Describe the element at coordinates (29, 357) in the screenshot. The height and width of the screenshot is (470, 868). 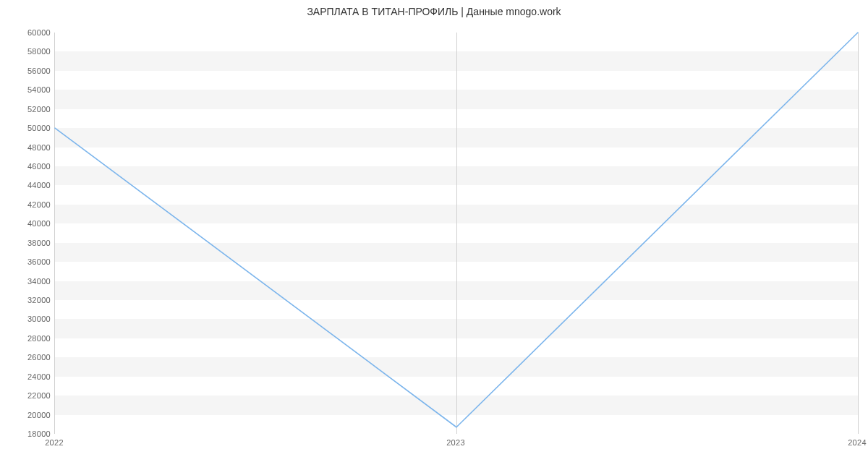
I see `y-tick-label: 26000` at that location.